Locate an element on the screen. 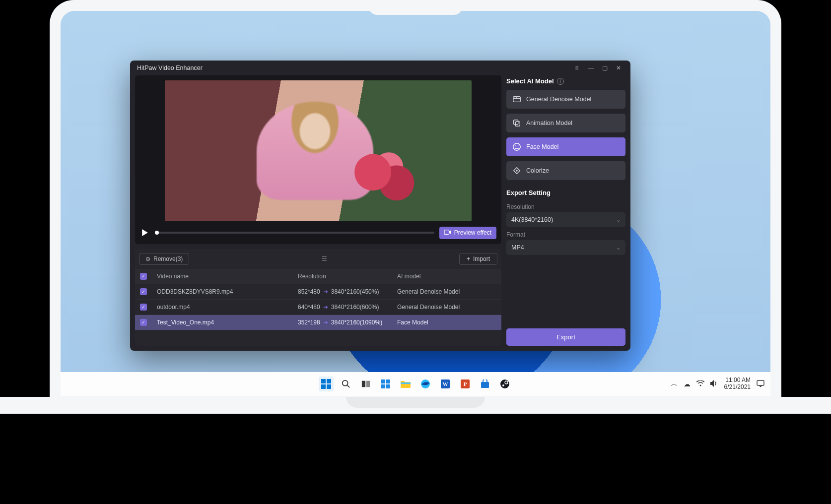 The image size is (831, 504). seek-bar is located at coordinates (295, 233).